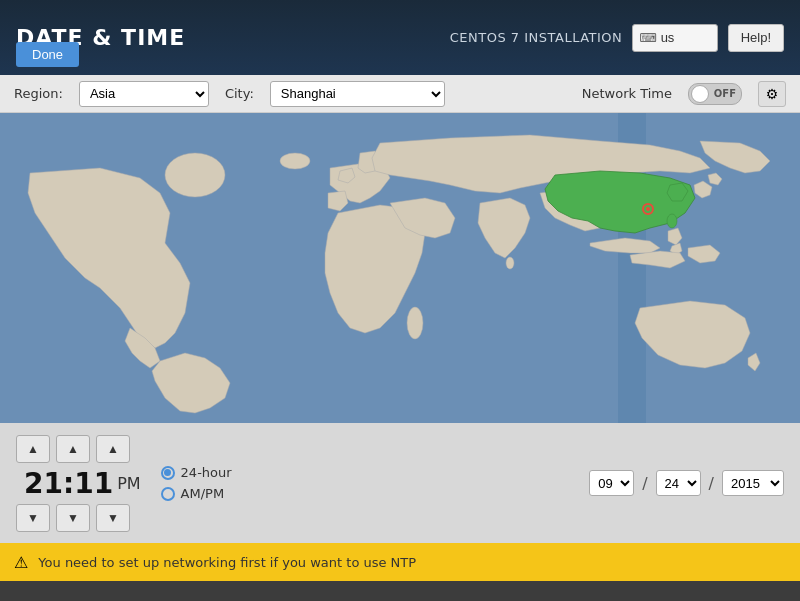 Image resolution: width=800 pixels, height=601 pixels. Describe the element at coordinates (233, 38) in the screenshot. I see `page-title: DATE & TIME` at that location.